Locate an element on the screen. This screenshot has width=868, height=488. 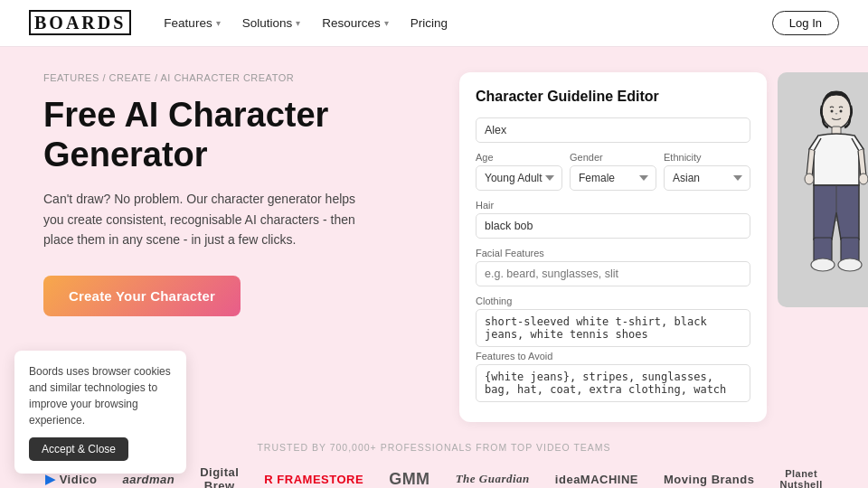
logo-guardian: The Guardian is located at coordinates (493, 479).